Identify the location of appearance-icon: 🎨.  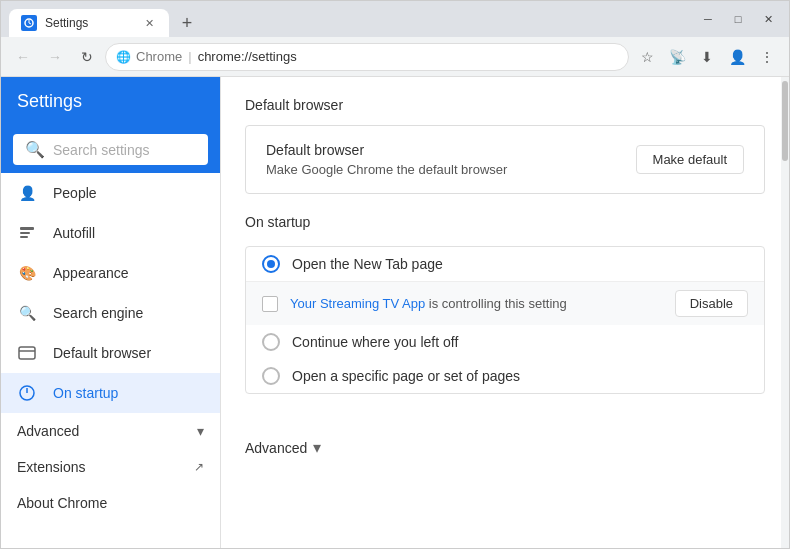
(27, 273).